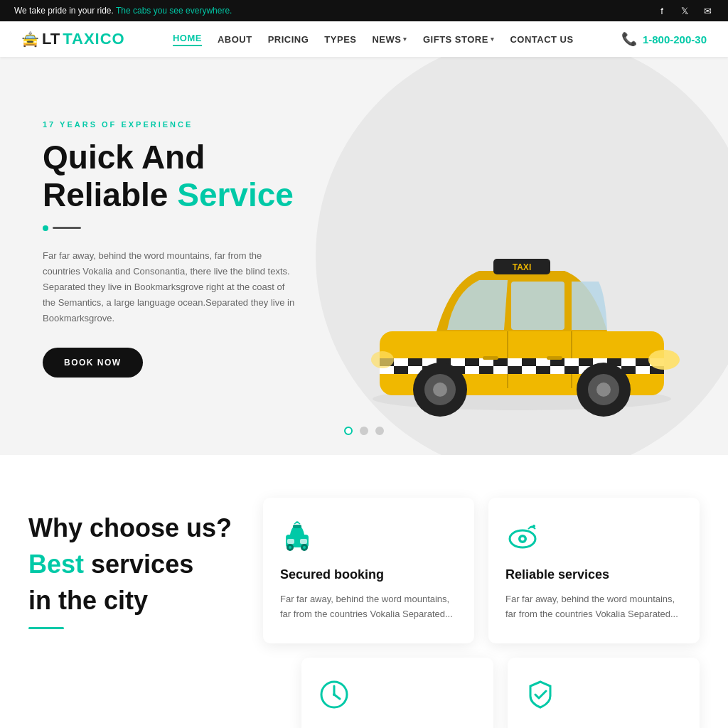  Describe the element at coordinates (135, 601) in the screenshot. I see `features-title-line2: in the city` at that location.